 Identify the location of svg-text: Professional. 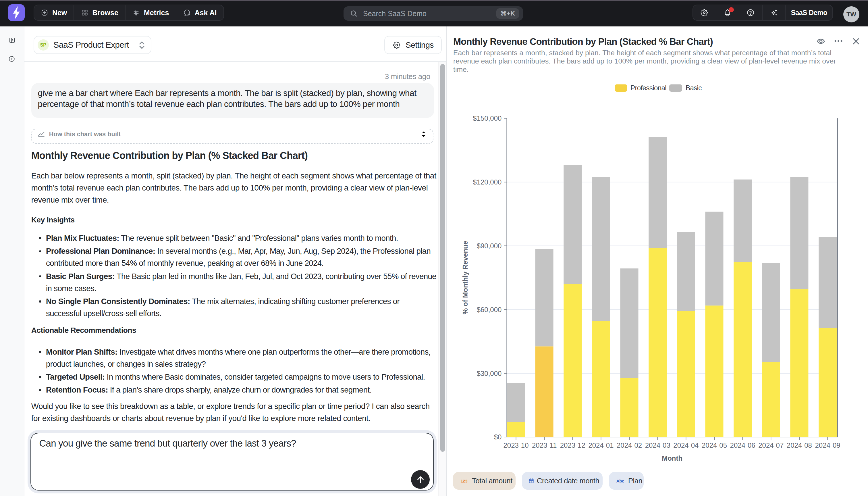
(648, 88).